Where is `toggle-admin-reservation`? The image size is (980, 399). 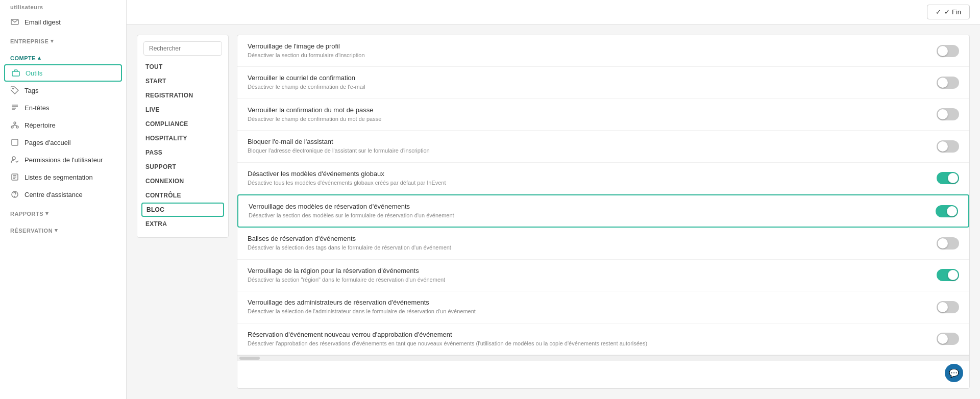
toggle-admin-reservation is located at coordinates (948, 307).